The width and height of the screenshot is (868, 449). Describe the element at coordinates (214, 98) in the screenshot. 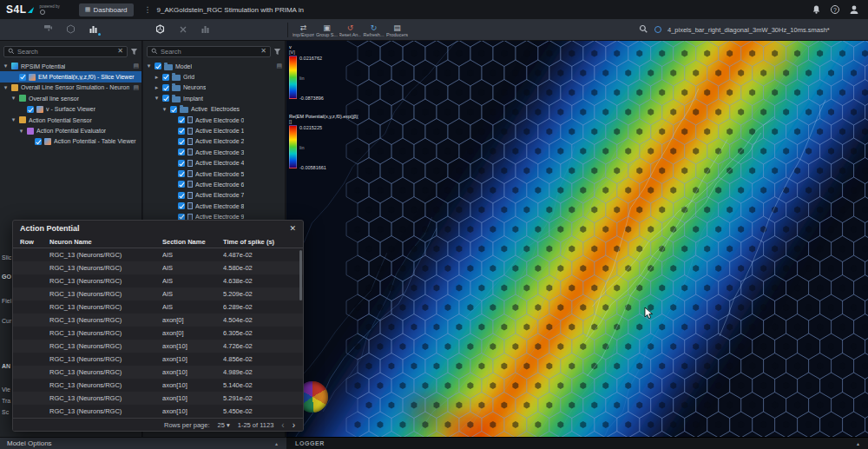

I see `tree-item-implant: ▾Implant` at that location.